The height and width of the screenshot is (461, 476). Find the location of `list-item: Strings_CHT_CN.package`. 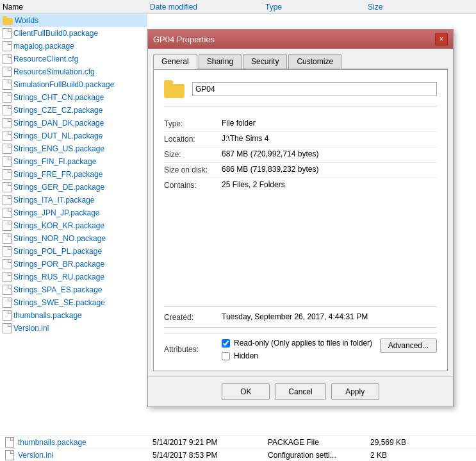

list-item: Strings_CHT_CN.package is located at coordinates (74, 97).